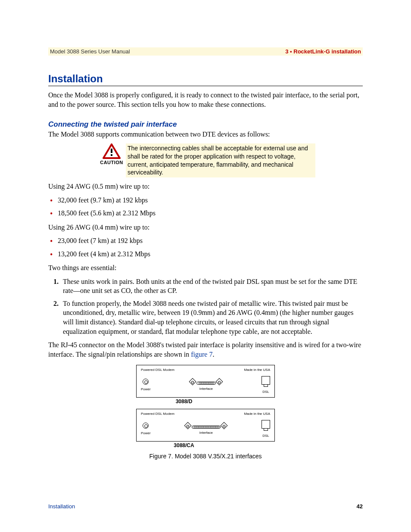 The height and width of the screenshot is (532, 411). I want to click on list-item: 18,500 feet (5.6 km) at 2.312 Mbps, so click(210, 213).